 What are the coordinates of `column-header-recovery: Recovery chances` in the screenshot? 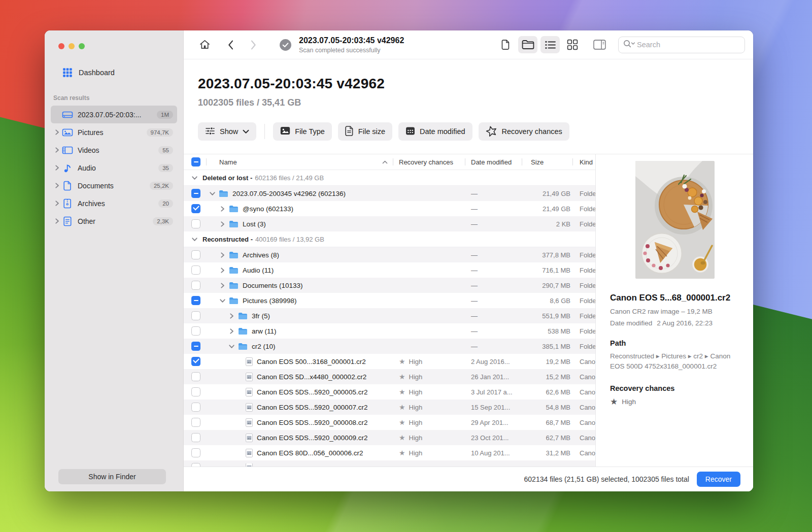 It's located at (429, 162).